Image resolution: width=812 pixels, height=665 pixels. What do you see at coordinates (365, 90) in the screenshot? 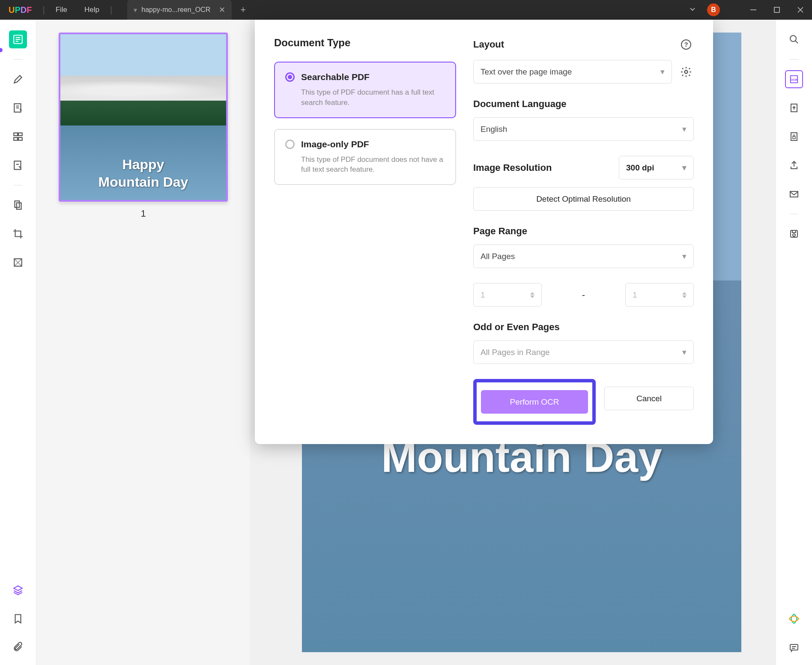
I see `doc-type-searchable-pdf: Searchable PDF This type of PDF document…` at bounding box center [365, 90].